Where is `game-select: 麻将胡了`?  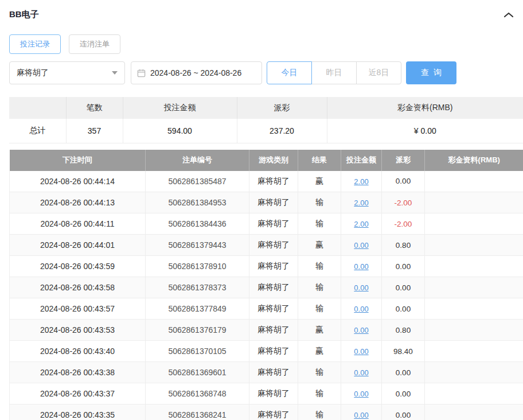
game-select: 麻将胡了 is located at coordinates (67, 73).